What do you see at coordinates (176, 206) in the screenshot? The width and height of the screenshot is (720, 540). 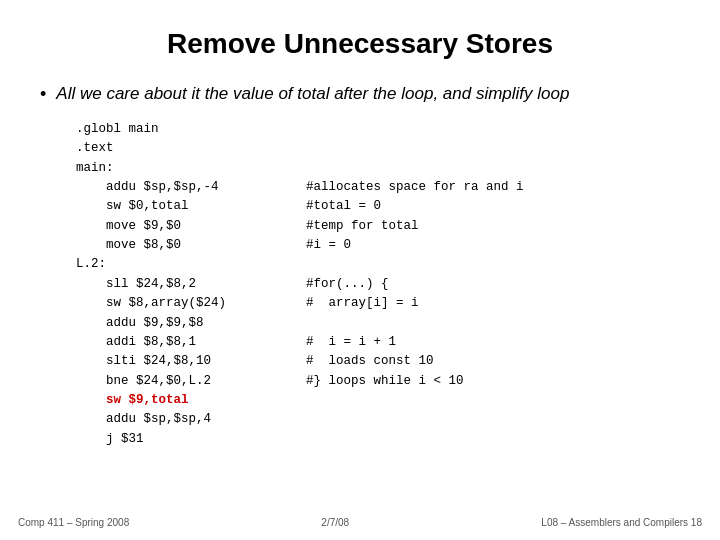 I see `code-left: sw $0,total` at bounding box center [176, 206].